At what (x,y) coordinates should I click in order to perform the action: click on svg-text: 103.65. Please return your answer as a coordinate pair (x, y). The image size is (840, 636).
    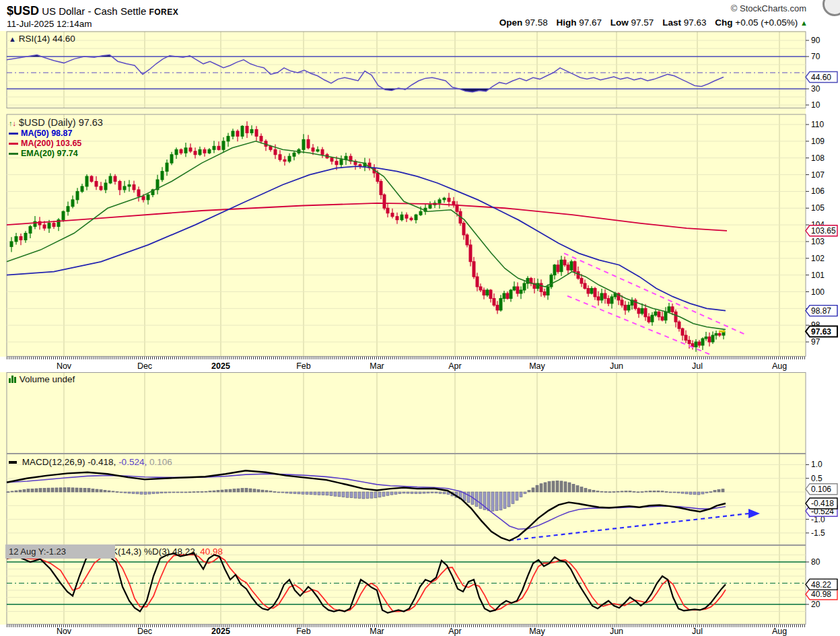
    Looking at the image, I should click on (824, 231).